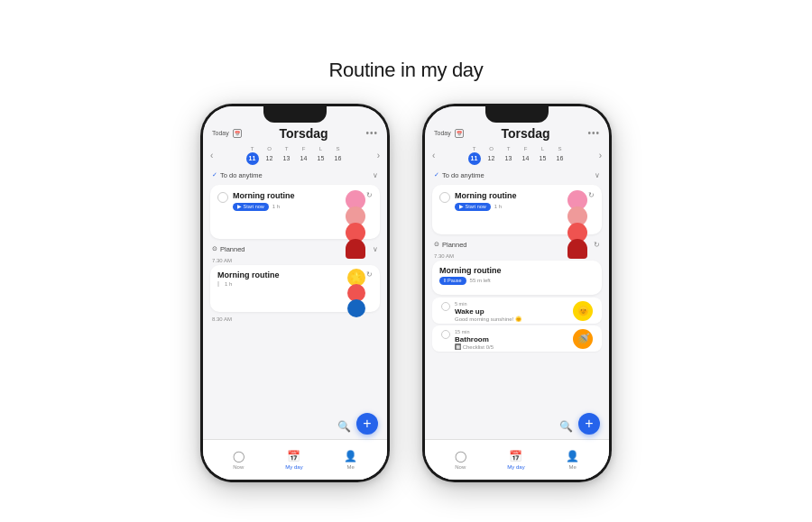  I want to click on subtask-wakeup: 5 min Wake up Good morning sunshine! 🌞 🌞, so click(517, 310).